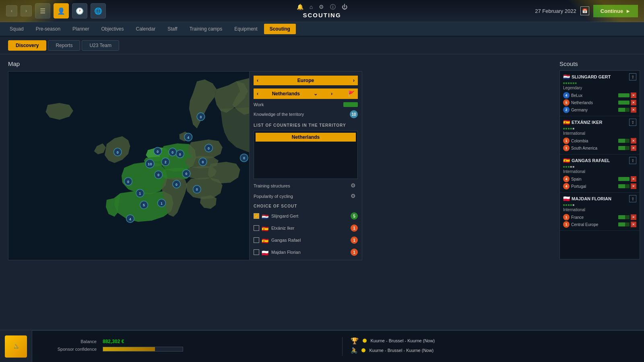  Describe the element at coordinates (130, 219) in the screenshot. I see `svg-text: 4` at that location.